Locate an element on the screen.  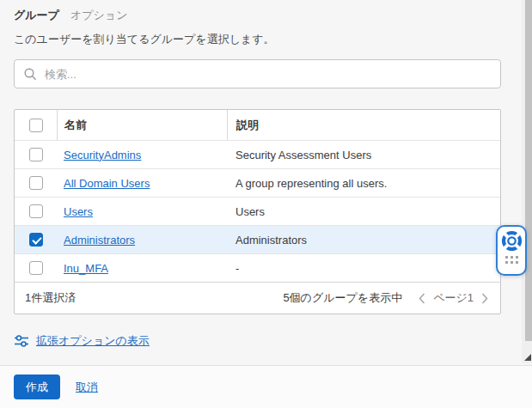
chevron-left-icon is located at coordinates (422, 299).